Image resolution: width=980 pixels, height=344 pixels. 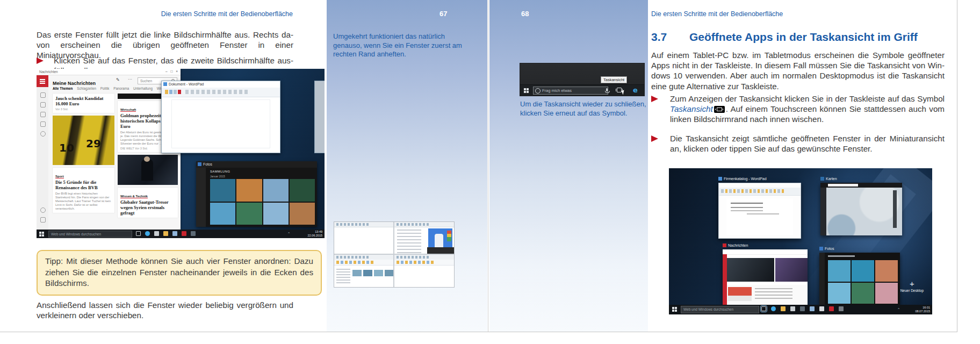 What do you see at coordinates (87, 88) in the screenshot?
I see `nav-schlagzeilen: Schlagzeilen` at bounding box center [87, 88].